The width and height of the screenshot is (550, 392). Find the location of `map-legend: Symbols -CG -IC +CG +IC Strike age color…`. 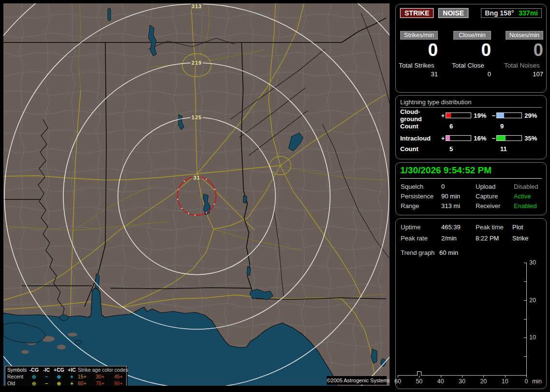

map-legend: Symbols -CG -IC +CG +IC Strike age color… is located at coordinates (66, 376).